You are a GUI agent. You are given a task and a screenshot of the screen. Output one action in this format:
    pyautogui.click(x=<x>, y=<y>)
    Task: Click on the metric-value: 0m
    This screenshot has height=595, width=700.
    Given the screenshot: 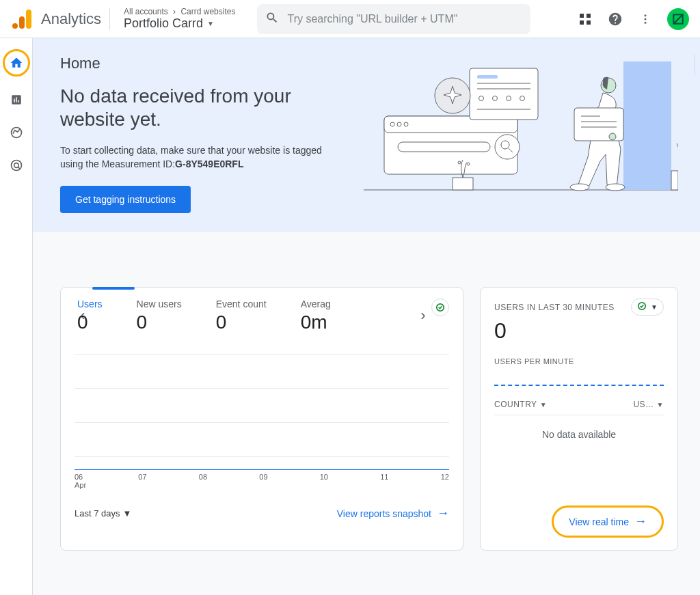 What is the action you would take?
    pyautogui.click(x=316, y=322)
    